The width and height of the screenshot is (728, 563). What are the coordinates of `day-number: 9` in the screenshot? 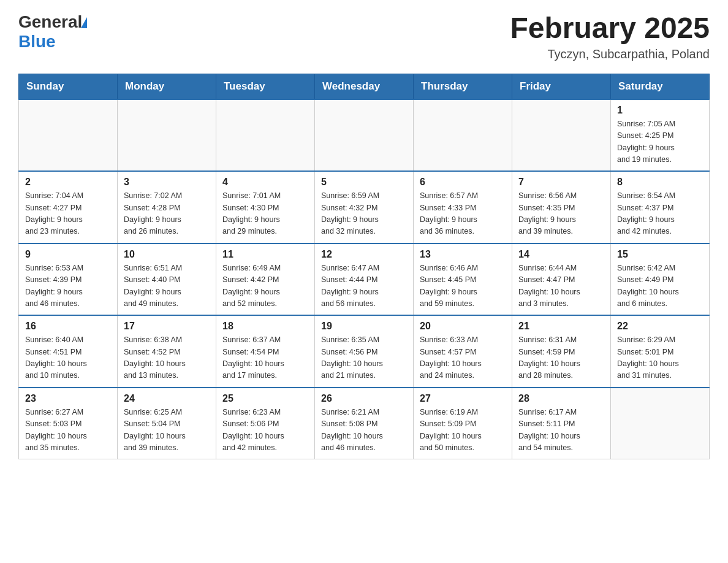 It's located at (68, 255).